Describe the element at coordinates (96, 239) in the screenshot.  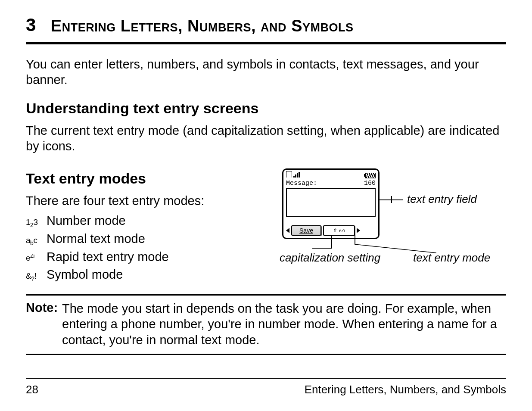
I see `mode-label: Normal text mode` at that location.